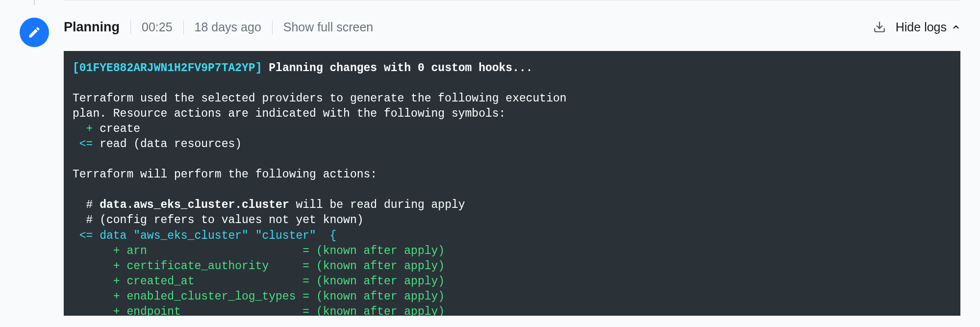 Image resolution: width=980 pixels, height=327 pixels. Describe the element at coordinates (34, 32) in the screenshot. I see `step-icon-circle` at that location.